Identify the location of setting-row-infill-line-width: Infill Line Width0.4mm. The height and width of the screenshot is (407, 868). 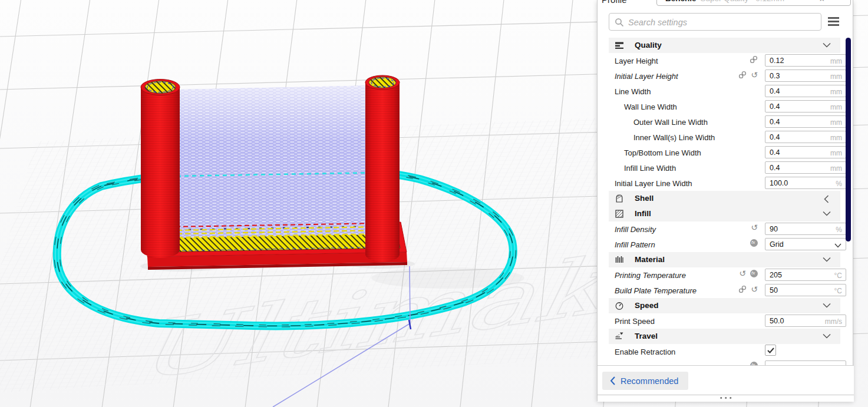
(726, 168).